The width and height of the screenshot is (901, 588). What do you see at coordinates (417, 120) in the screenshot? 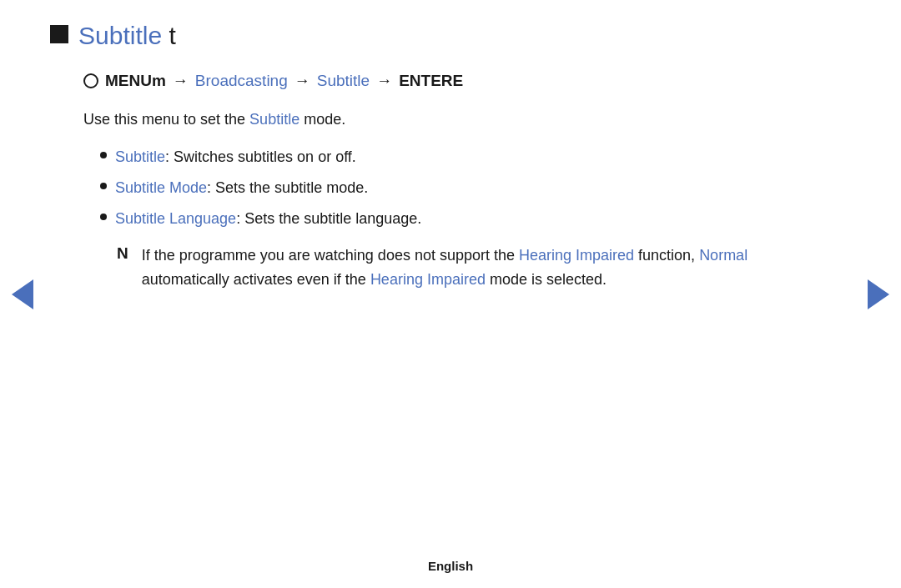
I see `description: Use this menu to set the Subtitle mode.` at bounding box center [417, 120].